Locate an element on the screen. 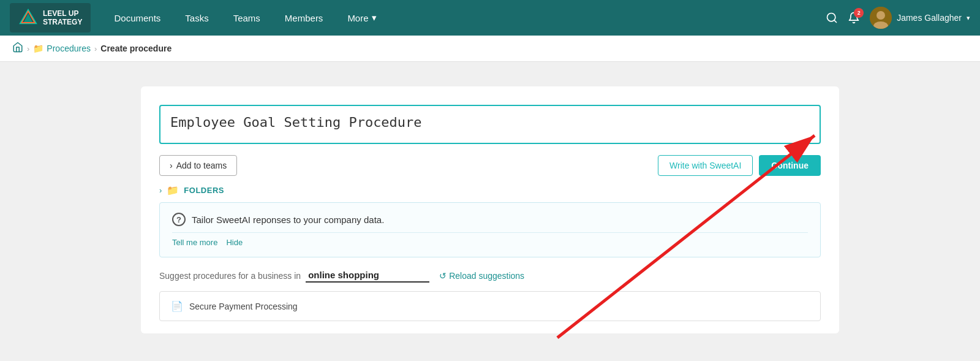 The width and height of the screenshot is (980, 361). user-chevron-icon: ▾ is located at coordinates (968, 18).